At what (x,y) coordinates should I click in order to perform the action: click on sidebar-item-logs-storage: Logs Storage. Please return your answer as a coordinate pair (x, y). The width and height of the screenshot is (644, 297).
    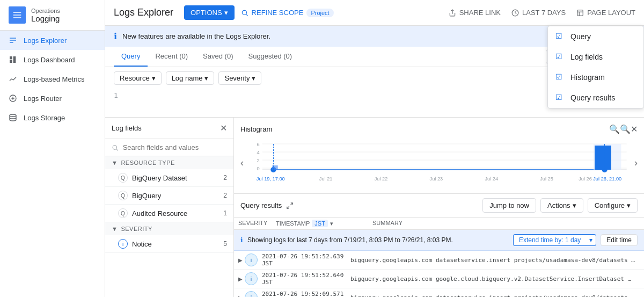
    Looking at the image, I should click on (53, 118).